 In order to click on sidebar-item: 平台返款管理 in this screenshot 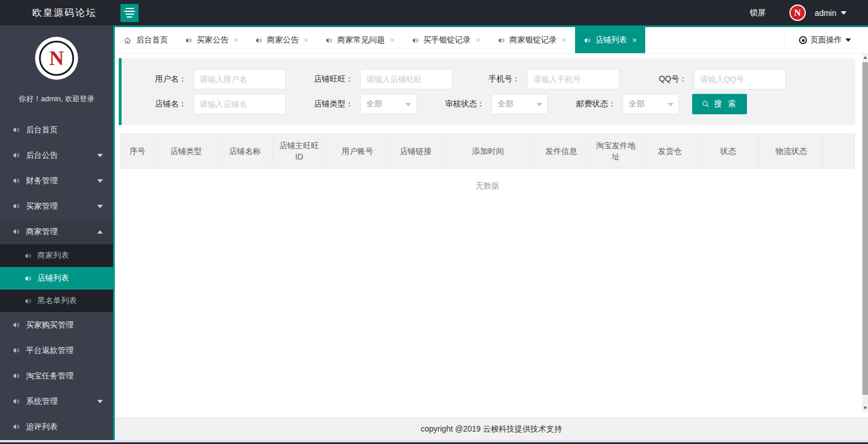, I will do `click(57, 351)`.